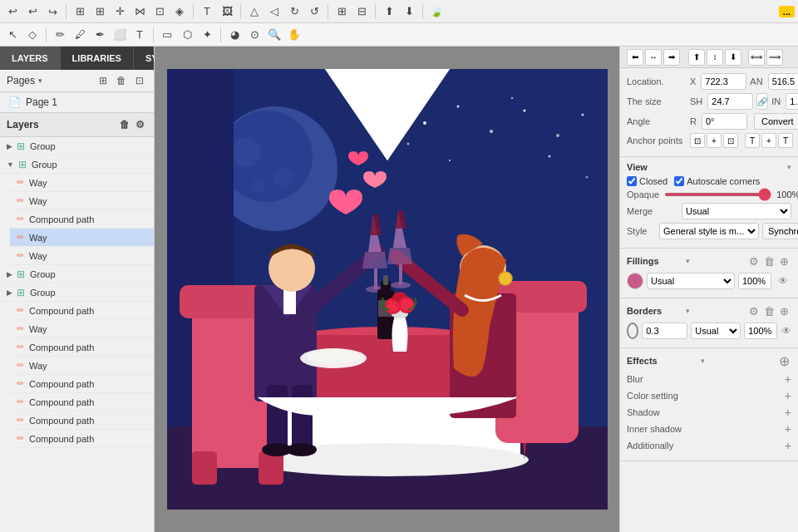 The height and width of the screenshot is (532, 798). I want to click on toolbar-btn-guide: ✛, so click(120, 12).